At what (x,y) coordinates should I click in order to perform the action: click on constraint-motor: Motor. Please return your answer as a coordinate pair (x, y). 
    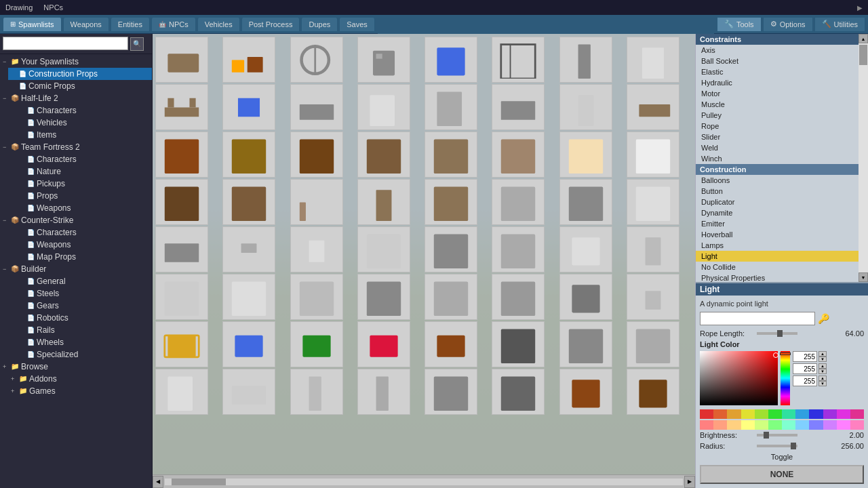
    Looking at the image, I should click on (777, 94).